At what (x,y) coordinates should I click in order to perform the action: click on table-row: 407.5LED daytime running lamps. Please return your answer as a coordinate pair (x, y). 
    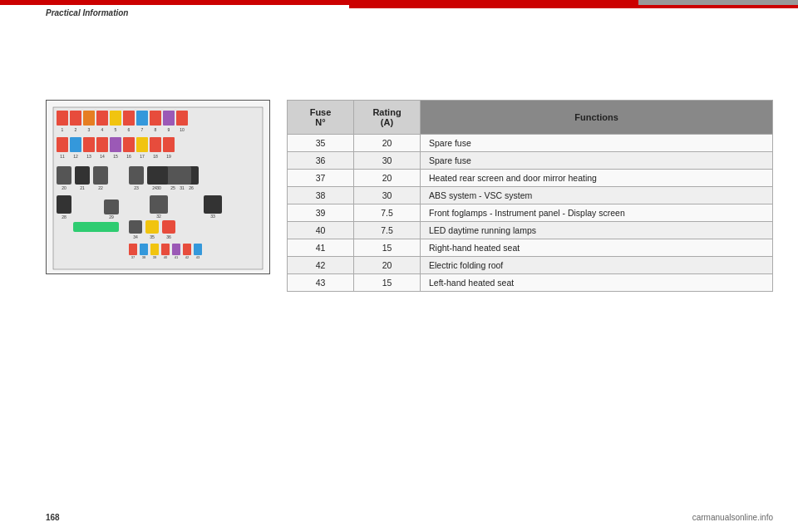
    Looking at the image, I should click on (530, 231).